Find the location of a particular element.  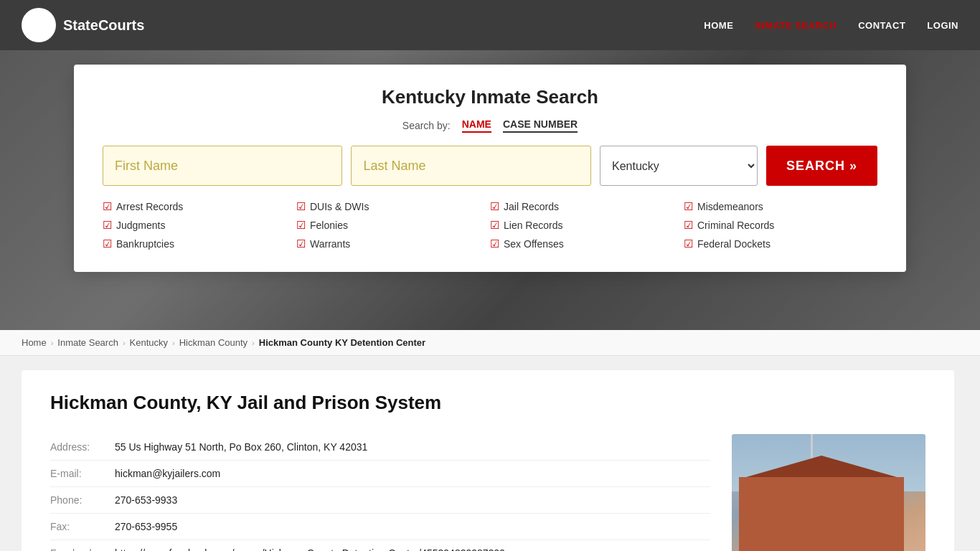

checkmark-icon-3: ☑ is located at coordinates (108, 244).